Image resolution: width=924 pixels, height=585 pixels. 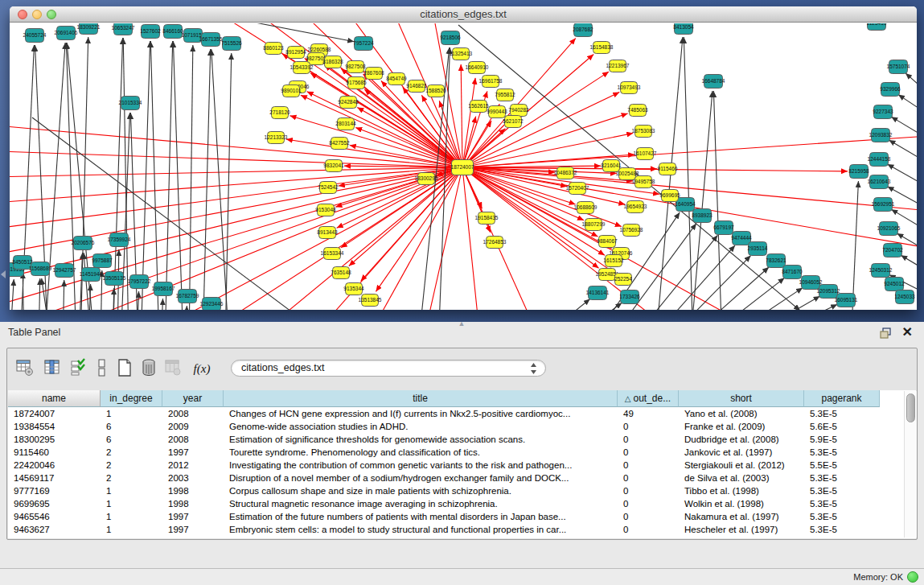 I want to click on graph-node: 7485063, so click(x=638, y=111).